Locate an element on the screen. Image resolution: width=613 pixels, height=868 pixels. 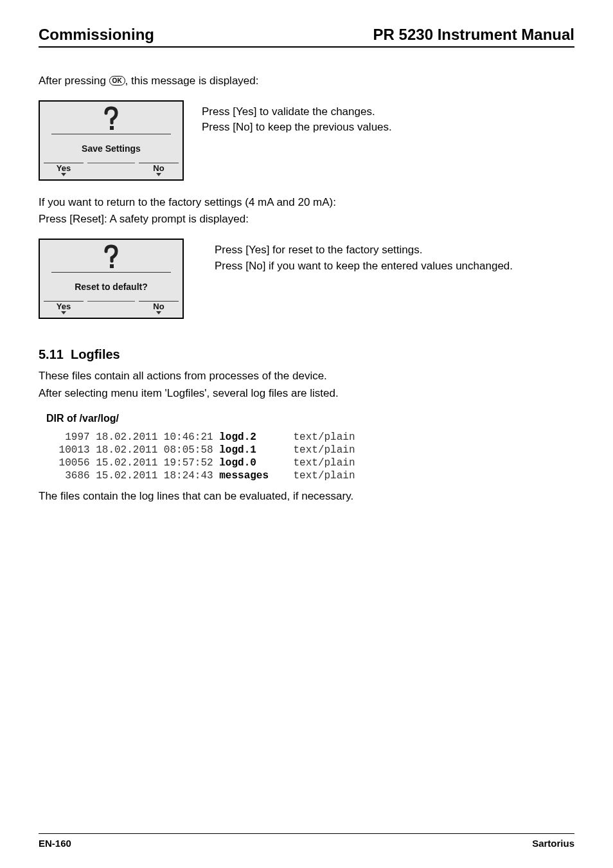
dialog2-side-line-2: Press [No] if you want to keep the enter… is located at coordinates (364, 266).